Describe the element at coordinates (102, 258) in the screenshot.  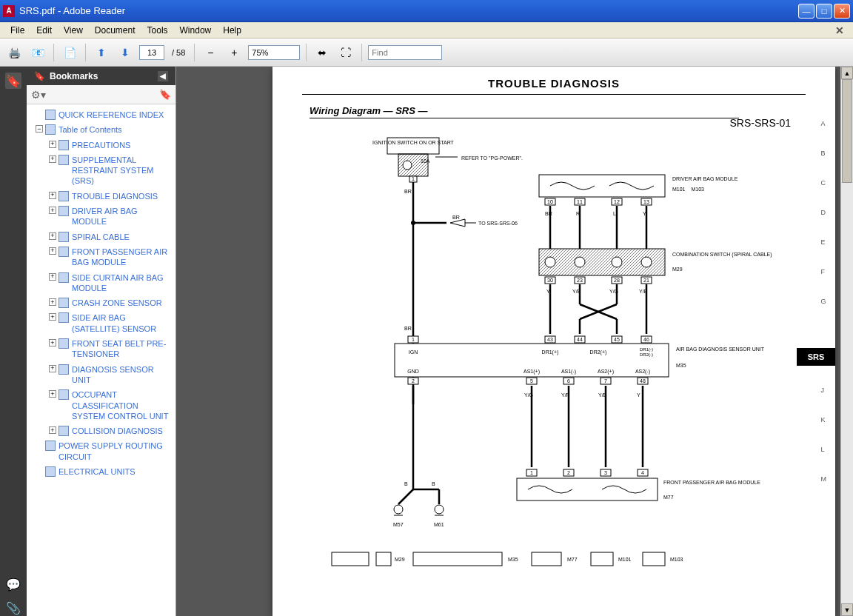
I see `bookmark-item: +FRONT PASSENGER AIR BAG MODULE` at that location.